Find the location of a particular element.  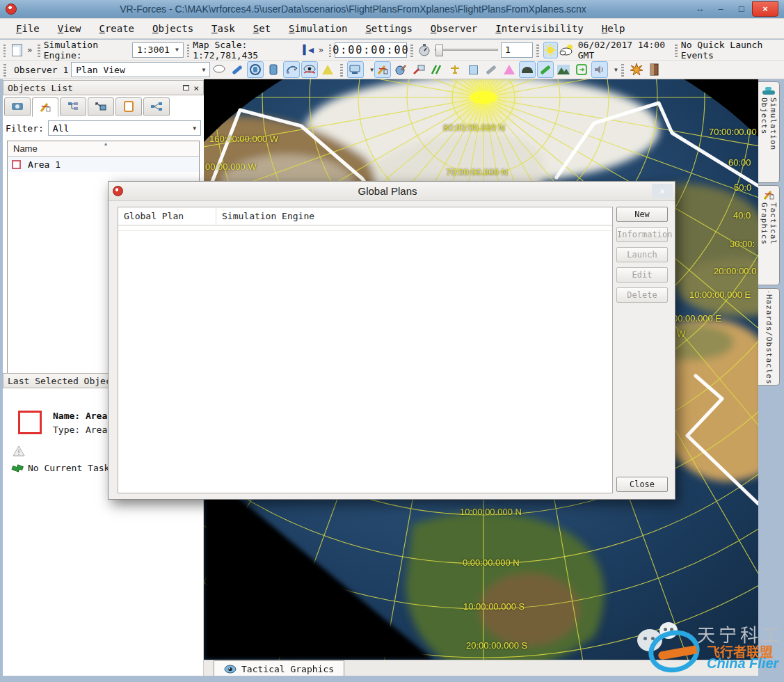

audio-icon is located at coordinates (600, 70).